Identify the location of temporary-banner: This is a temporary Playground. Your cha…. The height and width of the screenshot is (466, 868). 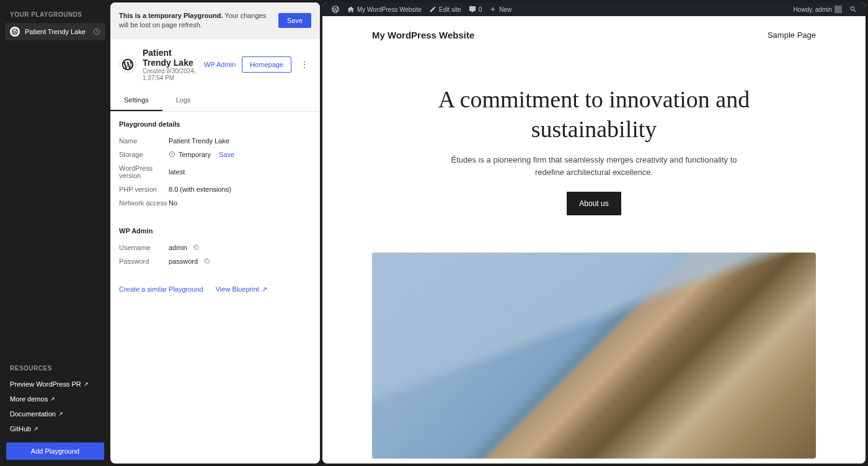
(215, 21).